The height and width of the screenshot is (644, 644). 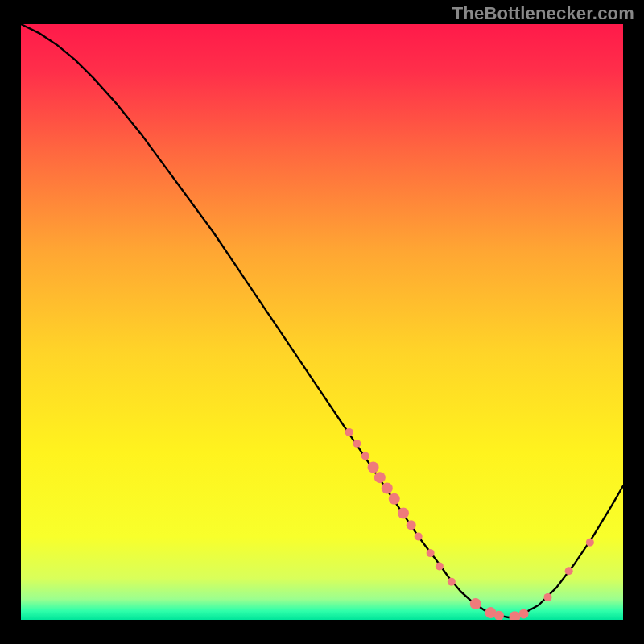 What do you see at coordinates (543, 14) in the screenshot?
I see `watermark-text: TheBottlenecker.com` at bounding box center [543, 14].